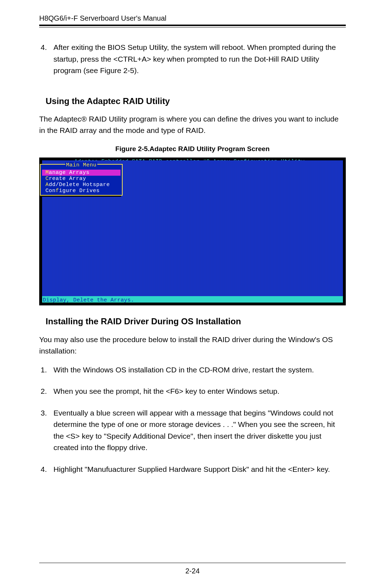  I want to click on figure-caption: Figure 2-5.Adaptec RAID Utility Program …, so click(192, 149).